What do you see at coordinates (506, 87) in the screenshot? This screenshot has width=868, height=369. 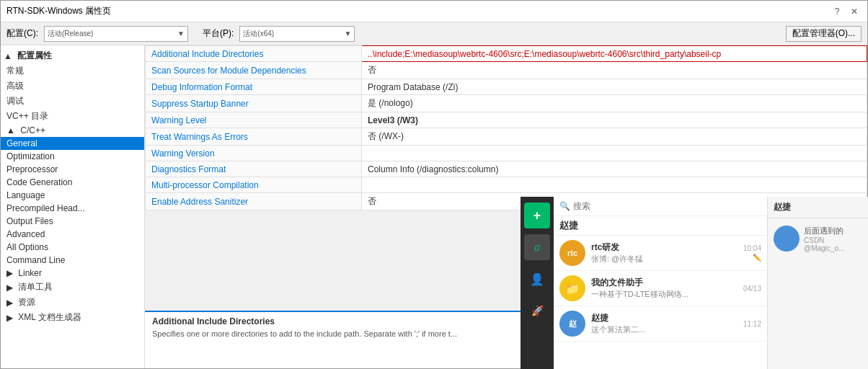 I see `table-row: Debug Information FormatProgram Database…` at bounding box center [506, 87].